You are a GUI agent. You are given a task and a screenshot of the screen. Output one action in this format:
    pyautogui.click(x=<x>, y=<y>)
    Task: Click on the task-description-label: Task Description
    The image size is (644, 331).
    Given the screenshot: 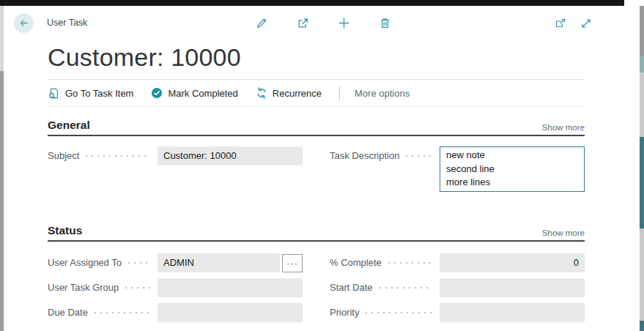 What is the action you would take?
    pyautogui.click(x=365, y=156)
    